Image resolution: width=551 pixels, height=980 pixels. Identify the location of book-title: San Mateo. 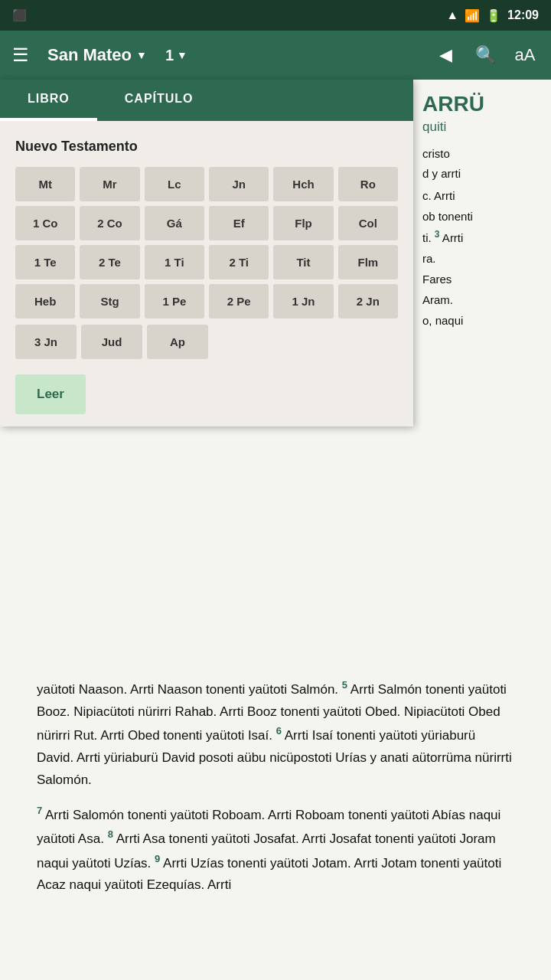
(90, 55).